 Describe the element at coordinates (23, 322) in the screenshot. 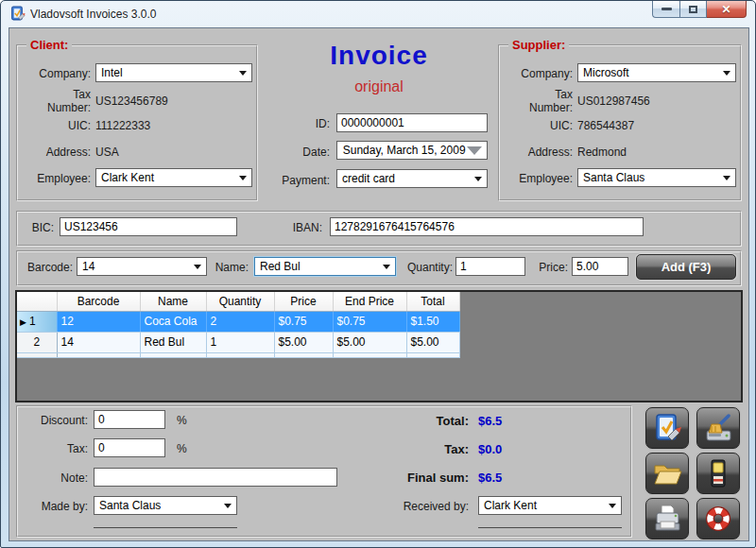

I see `current-row-arrow-icon: ▶` at that location.